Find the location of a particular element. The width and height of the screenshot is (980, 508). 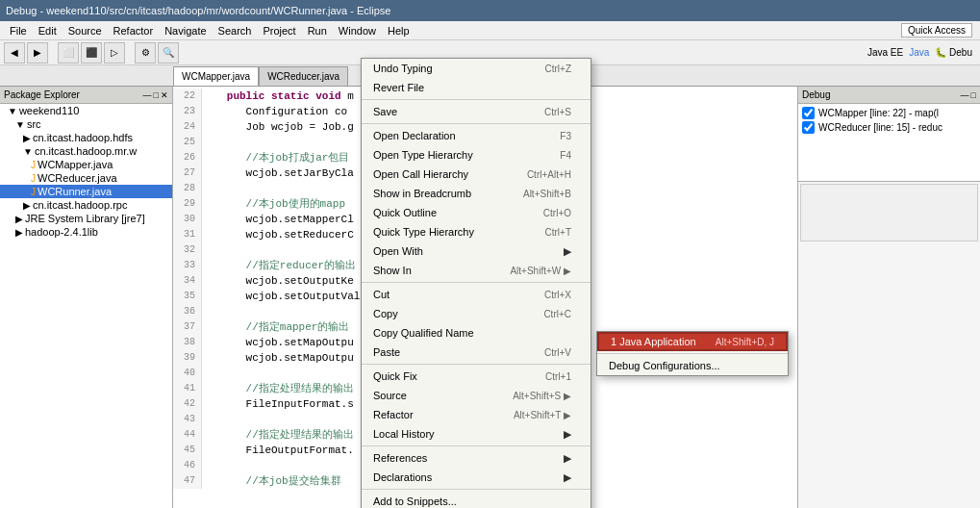

ctx-label: Quick Outline is located at coordinates (405, 213).